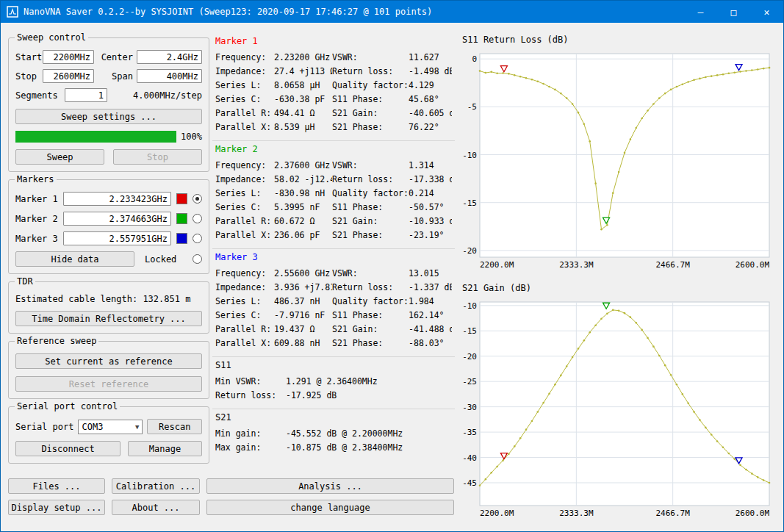 The height and width of the screenshot is (532, 784). Describe the element at coordinates (576, 513) in the screenshot. I see `x-tick-label: 2333.3M` at that location.